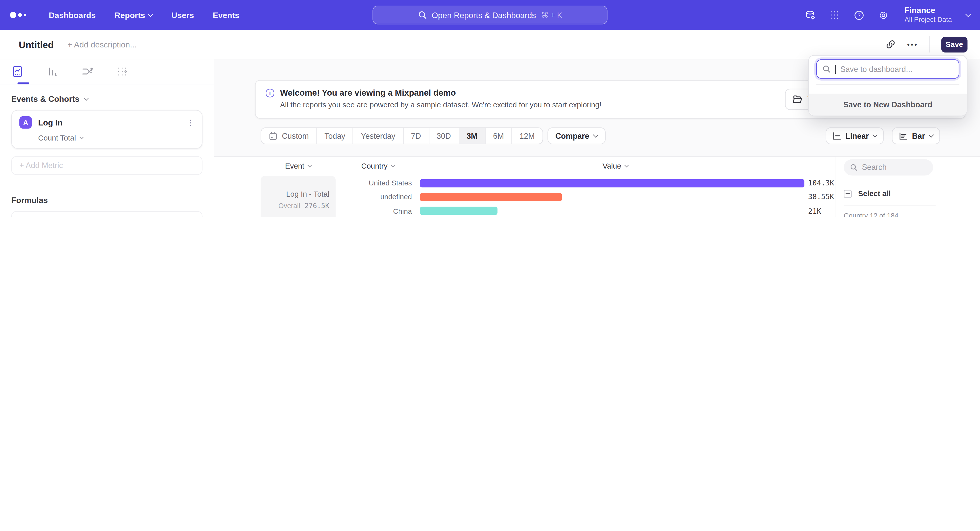 This screenshot has width=980, height=531. What do you see at coordinates (107, 129) in the screenshot?
I see `metric-card: A Log In ⋮ Count Total` at bounding box center [107, 129].